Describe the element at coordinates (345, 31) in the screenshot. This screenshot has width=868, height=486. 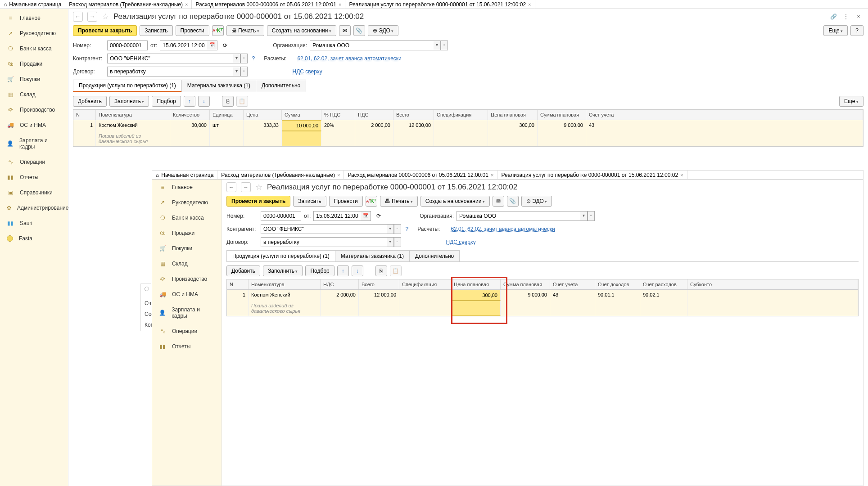
I see `envelope-icon: ✉` at that location.